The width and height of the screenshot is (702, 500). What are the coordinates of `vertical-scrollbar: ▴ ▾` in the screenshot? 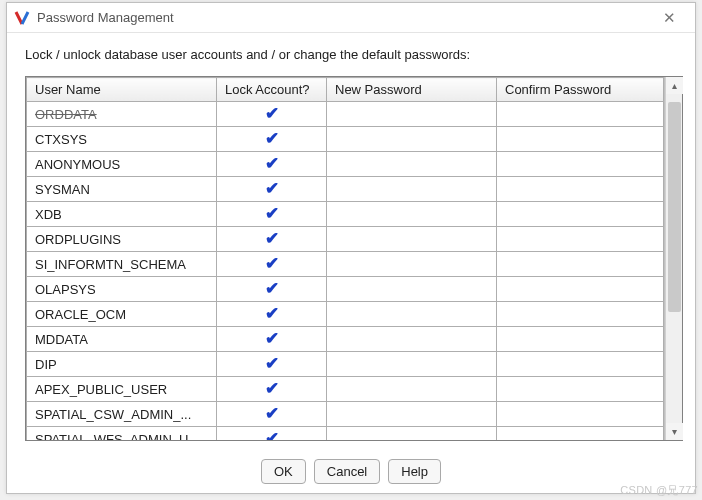 It's located at (674, 258).